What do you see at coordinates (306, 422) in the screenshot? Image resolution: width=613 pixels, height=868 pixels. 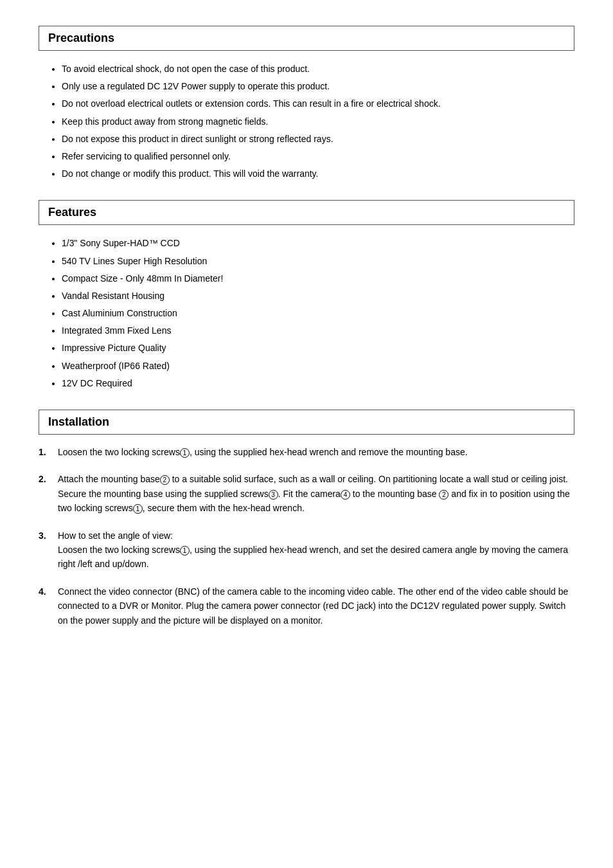 I see `installation-title: Installation` at bounding box center [306, 422].